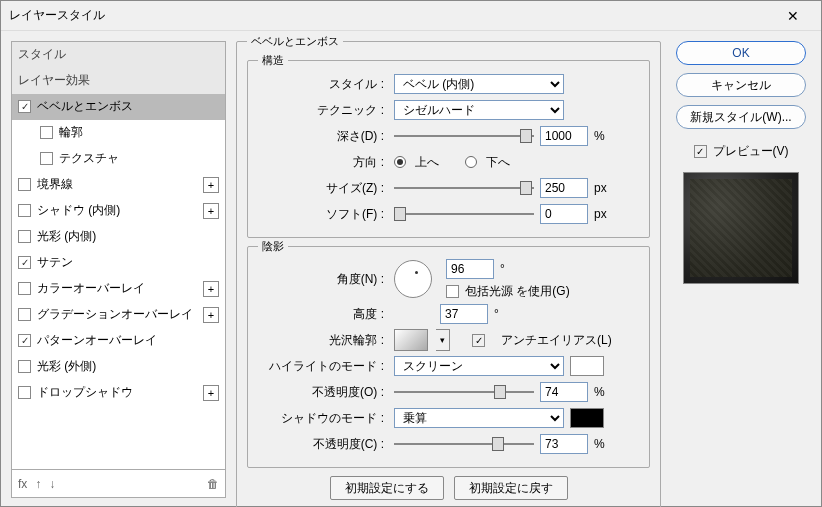 The width and height of the screenshot is (822, 507). What do you see at coordinates (470, 269) in the screenshot?
I see `angle-input` at bounding box center [470, 269].